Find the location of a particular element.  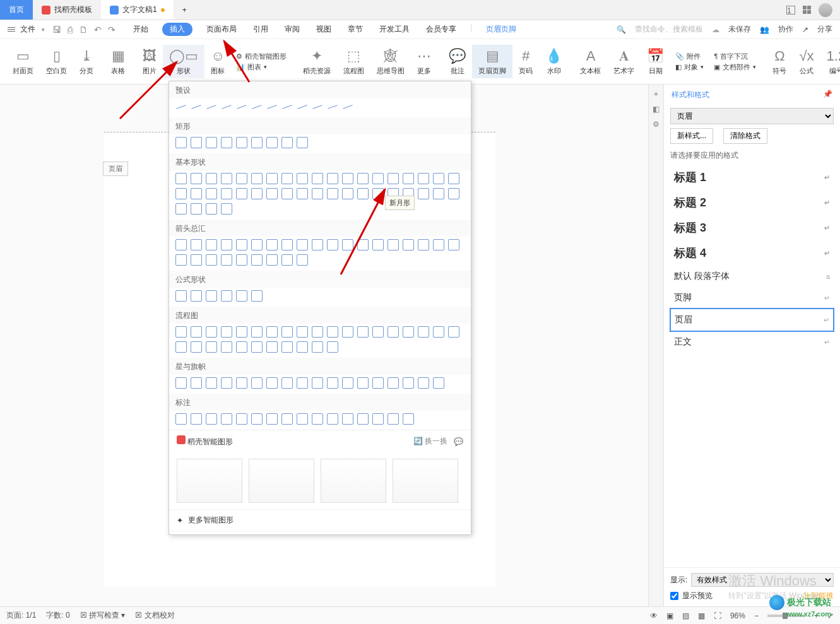

tab-chapter: 章节 is located at coordinates (355, 29).